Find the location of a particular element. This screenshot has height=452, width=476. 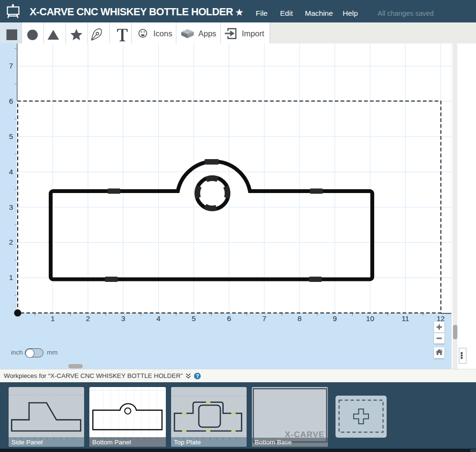

svg-text: Bottom Panel is located at coordinates (112, 442).